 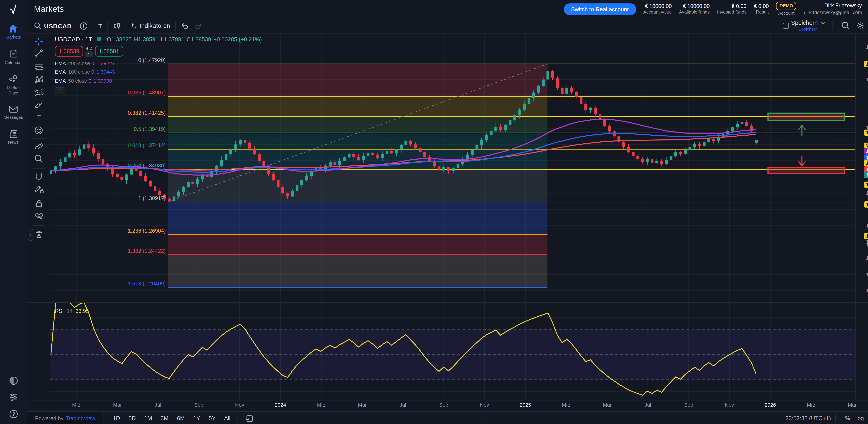 I want to click on clock-tim­e: 23:52:38 (UTC+1), so click(x=808, y=418).